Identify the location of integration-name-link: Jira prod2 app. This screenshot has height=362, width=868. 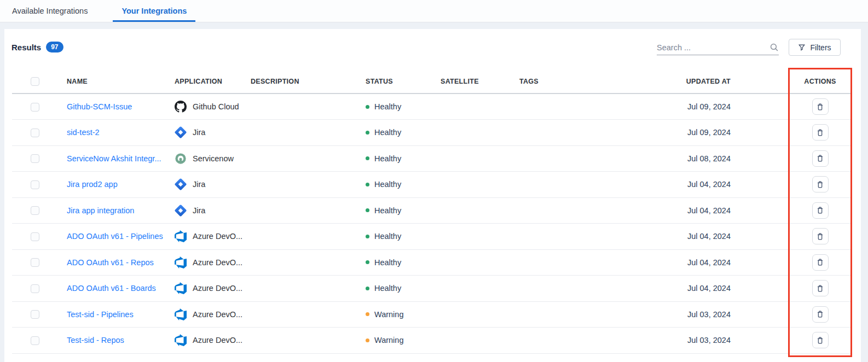
(92, 184).